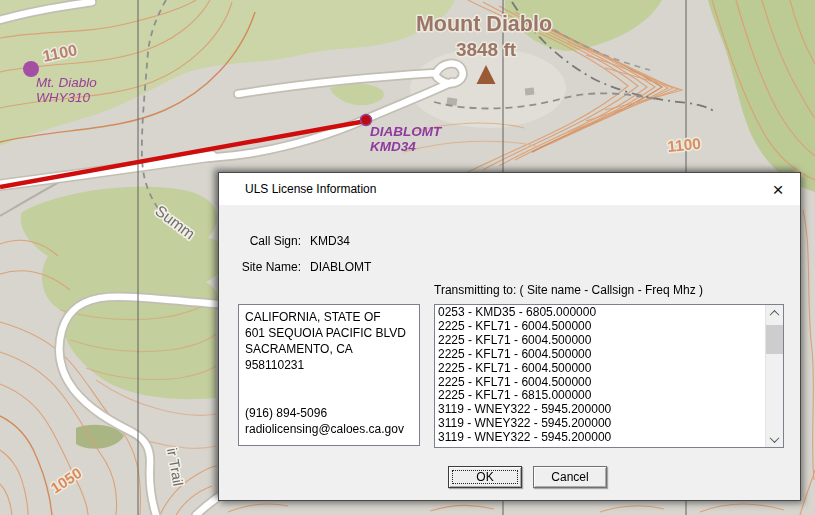  What do you see at coordinates (602, 313) in the screenshot?
I see `transmission-row: 0253 - KMD35 - 6805.000000` at bounding box center [602, 313].